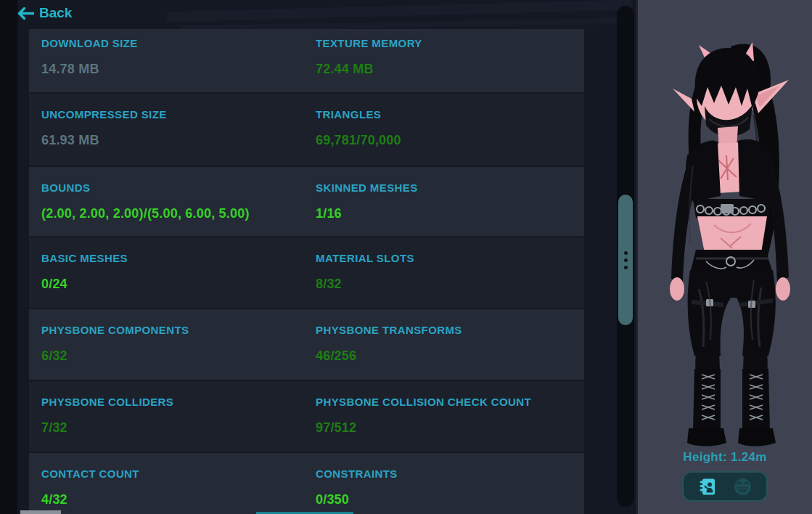 Image resolution: width=812 pixels, height=514 pixels. What do you see at coordinates (172, 473) in the screenshot?
I see `stat-label: CONTACT COUNT` at bounding box center [172, 473].